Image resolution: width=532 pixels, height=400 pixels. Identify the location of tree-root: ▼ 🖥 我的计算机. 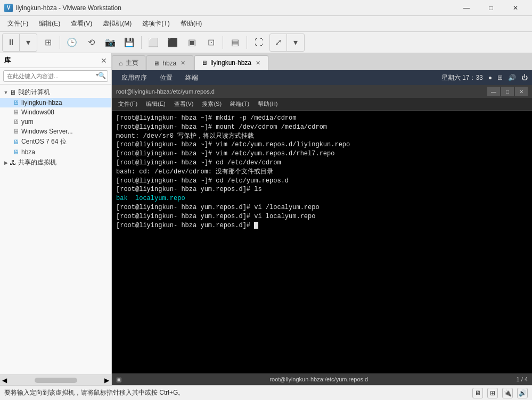
(55, 93).